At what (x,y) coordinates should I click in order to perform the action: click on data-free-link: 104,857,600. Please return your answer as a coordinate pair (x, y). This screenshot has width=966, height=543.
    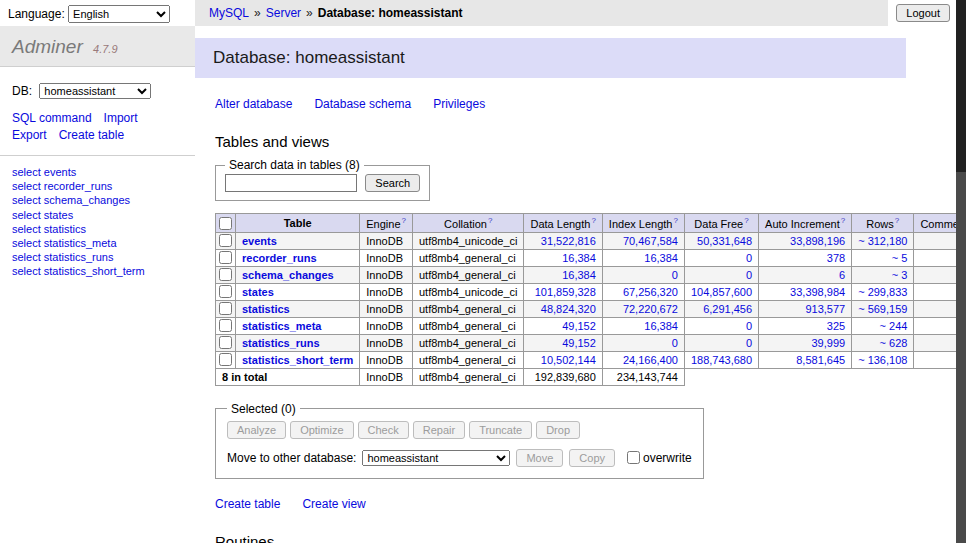
    Looking at the image, I should click on (722, 292).